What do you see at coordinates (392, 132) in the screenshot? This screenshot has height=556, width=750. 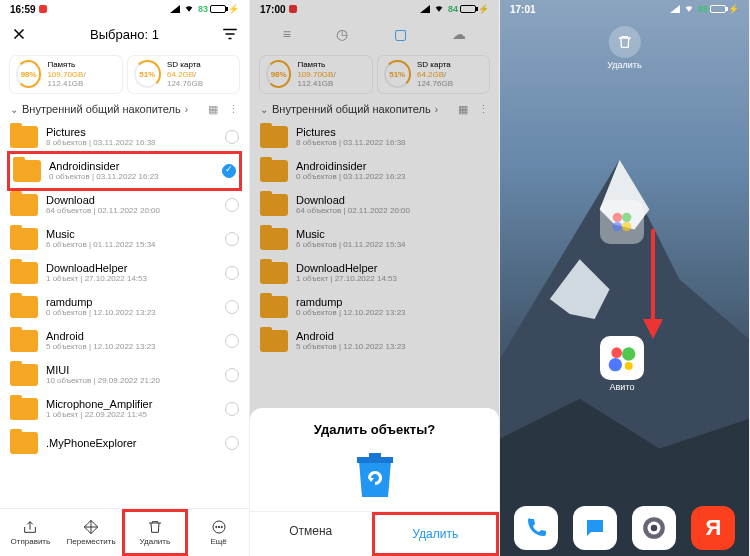 I see `file-name: Pictures` at bounding box center [392, 132].